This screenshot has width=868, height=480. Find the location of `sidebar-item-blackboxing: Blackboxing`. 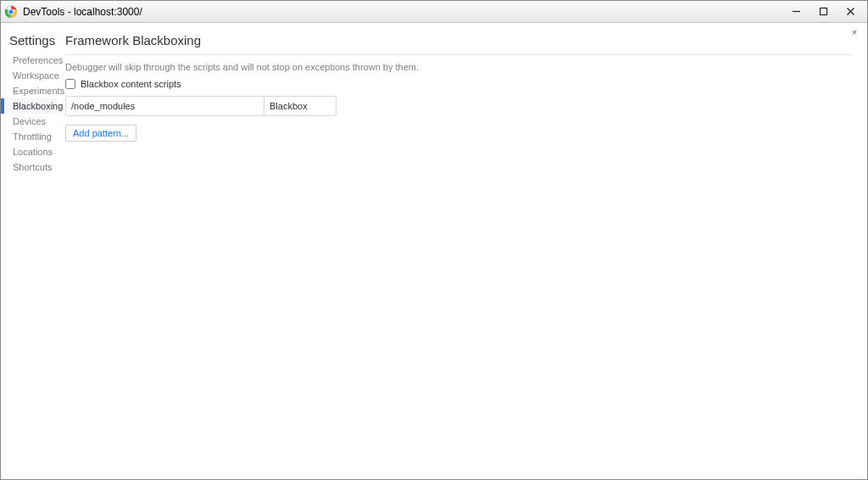

sidebar-item-blackboxing: Blackboxing is located at coordinates (29, 106).